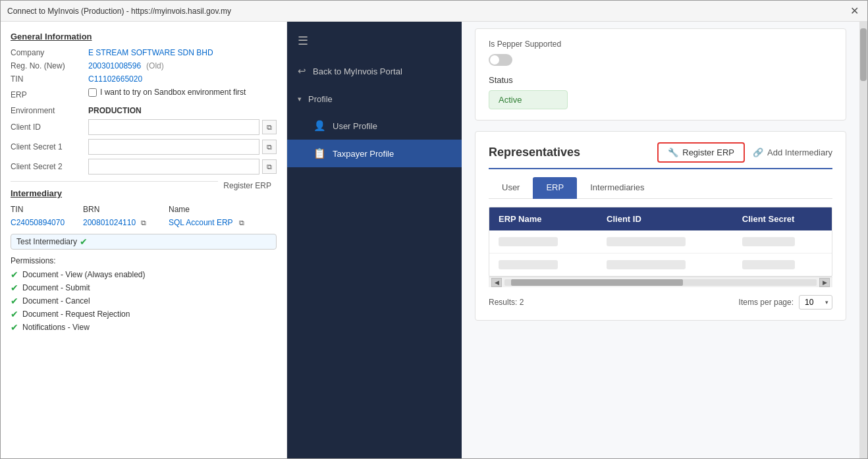 Image resolution: width=868 pixels, height=459 pixels. I want to click on erp-table: ERP Name Client ID Client Secret, so click(661, 242).